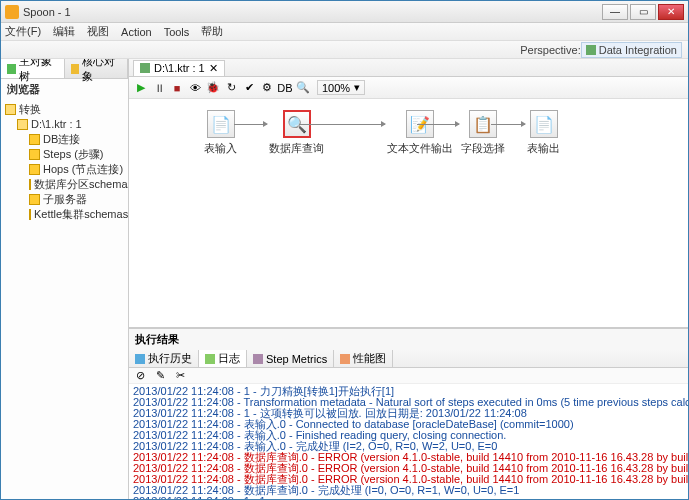 The height and width of the screenshot is (500, 689). Describe the element at coordinates (64, 124) in the screenshot. I see `tree-node-file: D:\1.ktr : 1` at that location.